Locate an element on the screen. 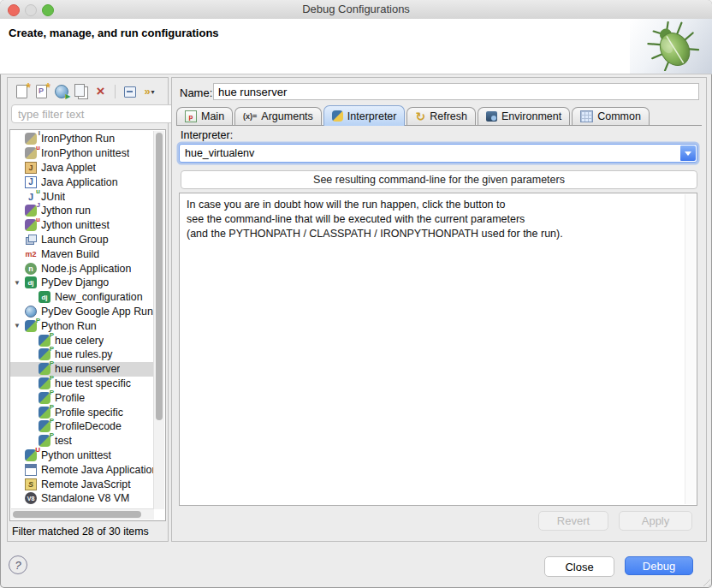  close-button: Close is located at coordinates (579, 567).